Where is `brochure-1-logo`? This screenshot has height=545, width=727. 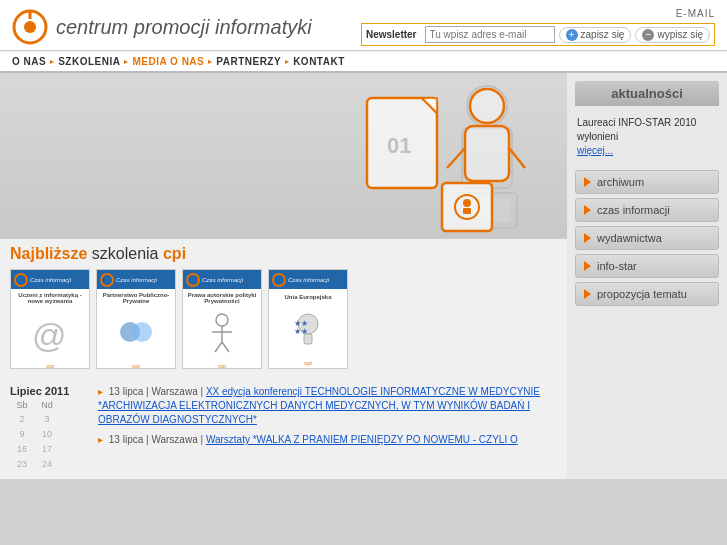
brochure-1-logo is located at coordinates (21, 280).